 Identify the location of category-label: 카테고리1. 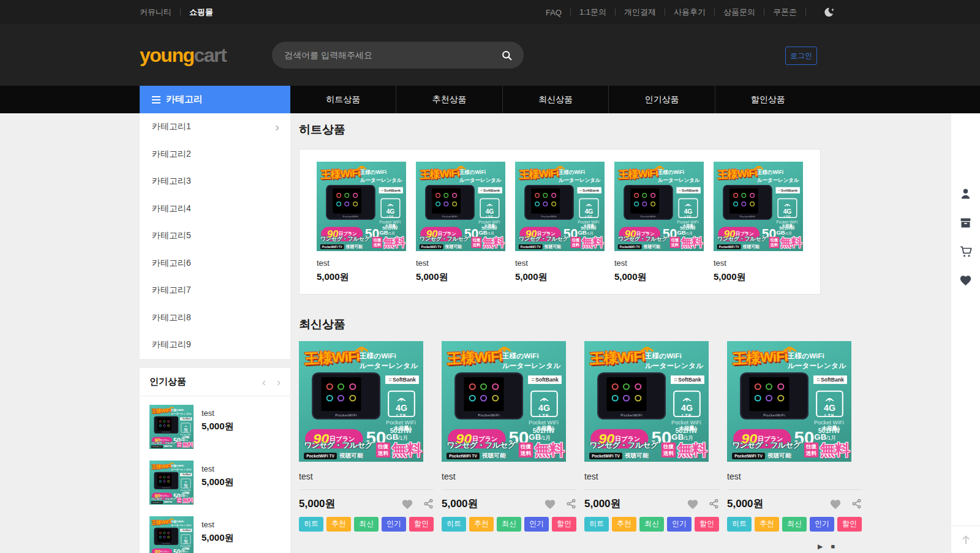
(172, 127).